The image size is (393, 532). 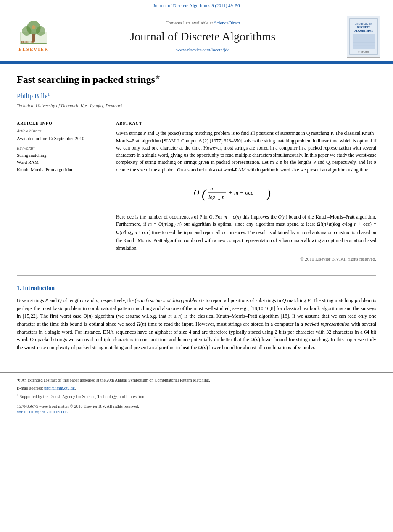 I want to click on journal-bar: Journal of Discrete Algorithms 9 (2011) …, so click(x=197, y=6).